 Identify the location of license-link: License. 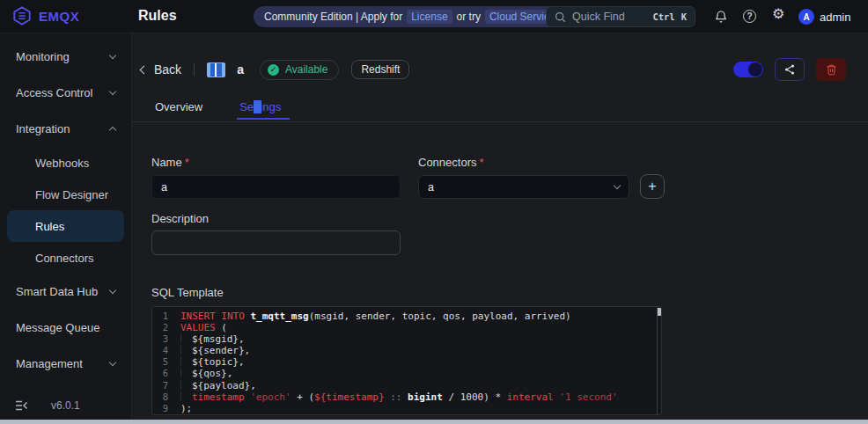
(430, 17).